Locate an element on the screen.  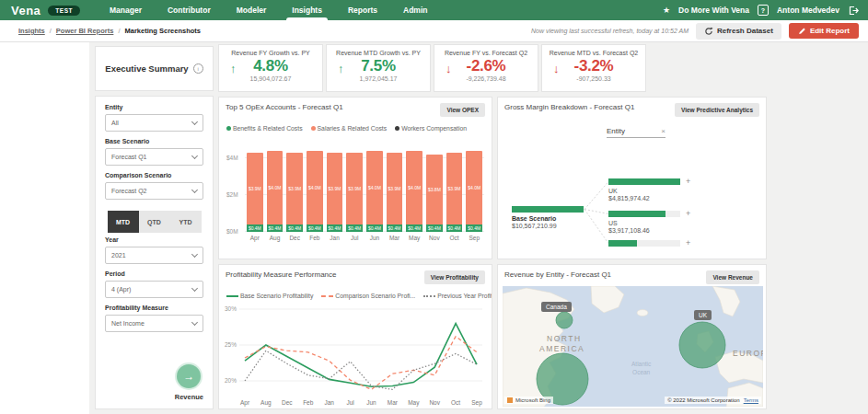
tree-field-label: Entity is located at coordinates (616, 131).